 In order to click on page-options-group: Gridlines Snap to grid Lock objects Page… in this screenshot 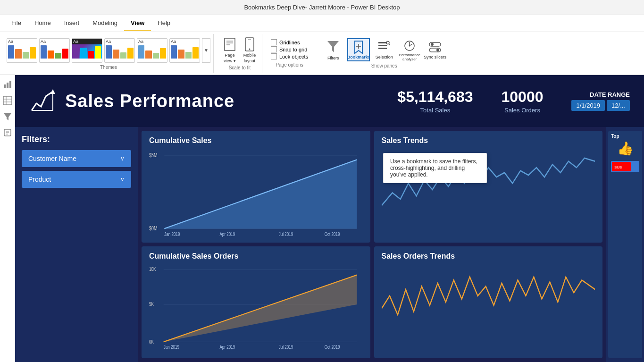, I will do `click(290, 53)`.